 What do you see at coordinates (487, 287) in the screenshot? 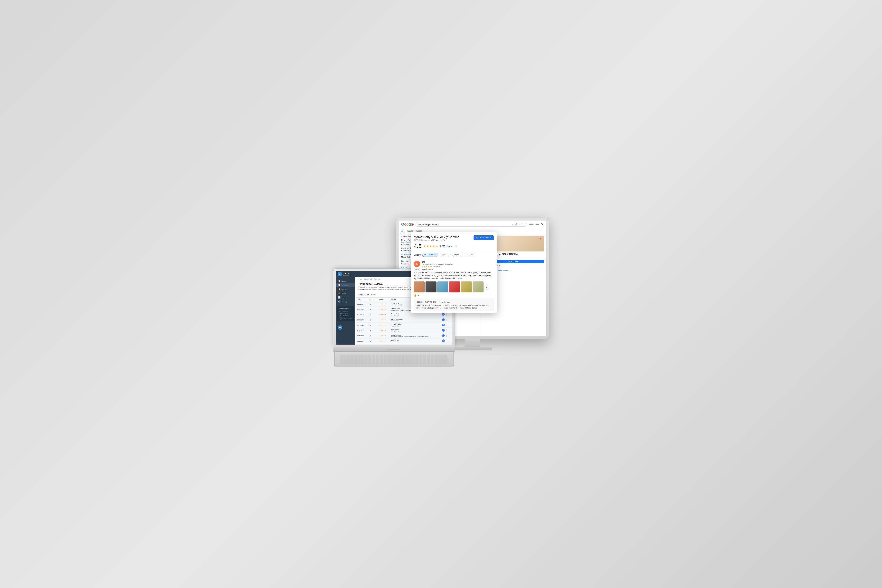
I see `photo-nav-button: ›` at bounding box center [487, 287].